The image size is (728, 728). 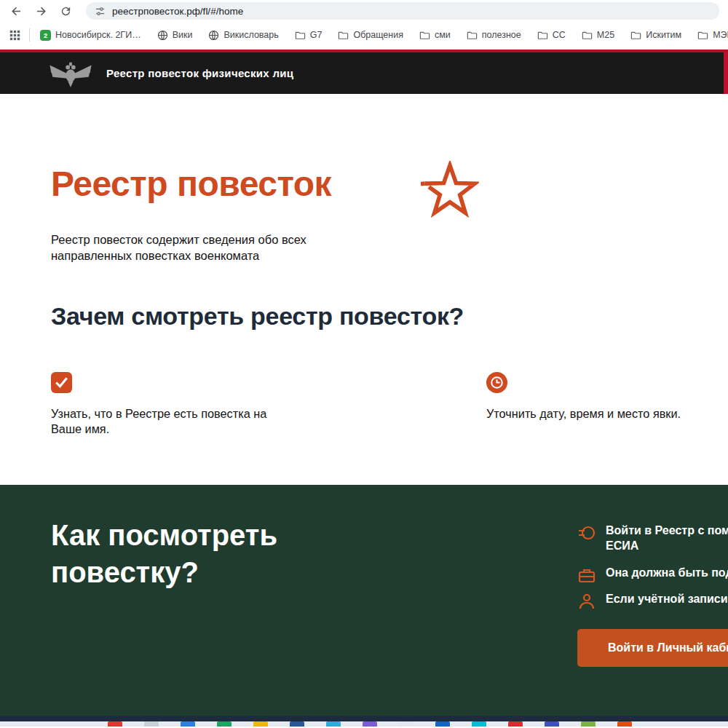 What do you see at coordinates (243, 35) in the screenshot?
I see `bookmark-wiktionary: Викисловарь` at bounding box center [243, 35].